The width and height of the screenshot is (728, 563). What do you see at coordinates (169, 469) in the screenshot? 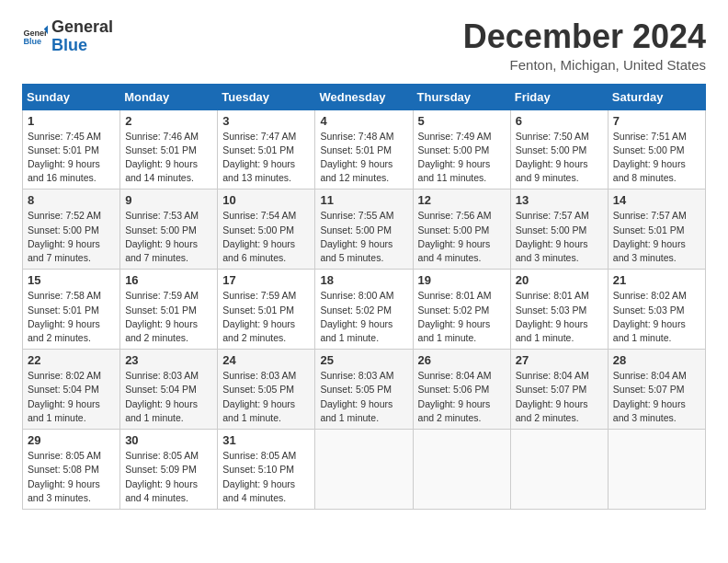
I see `calendar-cell: 30Sunrise: 8:05 AMSunset: 5:09 PMDayligh…` at bounding box center [169, 469].